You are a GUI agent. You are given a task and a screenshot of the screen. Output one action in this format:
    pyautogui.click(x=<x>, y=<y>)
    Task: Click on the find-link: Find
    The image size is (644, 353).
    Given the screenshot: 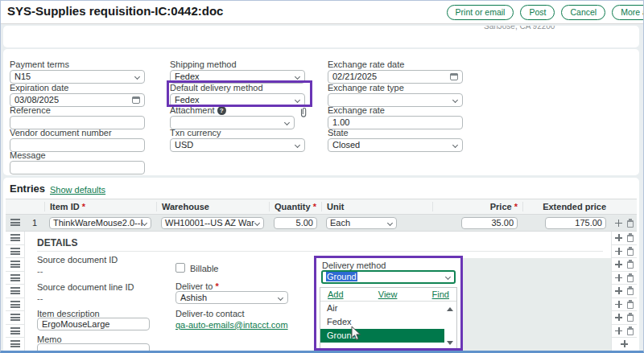 What is the action you would take?
    pyautogui.click(x=441, y=294)
    